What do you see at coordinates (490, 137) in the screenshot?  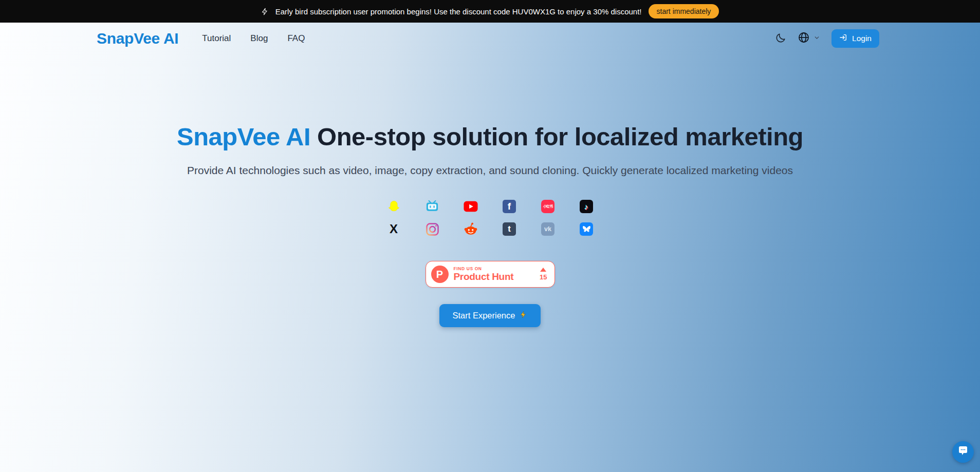 I see `page-title: SnapVee AIOne-stop solution for localize…` at bounding box center [490, 137].